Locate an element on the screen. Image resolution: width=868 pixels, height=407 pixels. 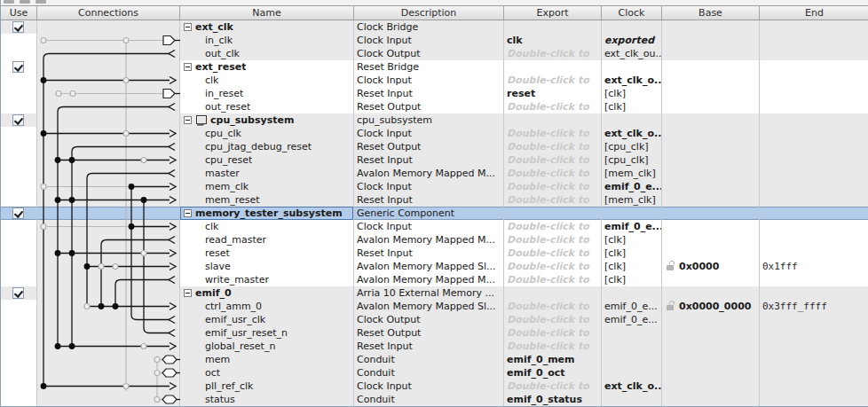
clock-value: exported is located at coordinates (629, 41).